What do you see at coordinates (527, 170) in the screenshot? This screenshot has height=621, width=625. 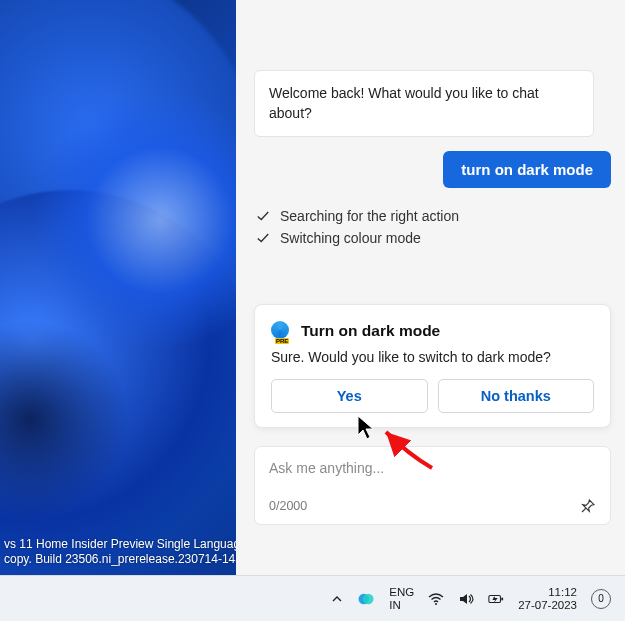 I see `user-message-text: turn on dark mode` at bounding box center [527, 170].